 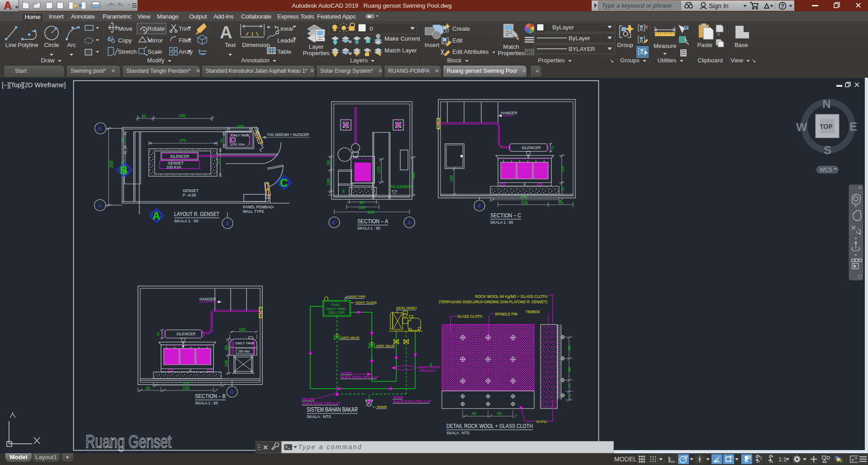 What do you see at coordinates (128, 442) in the screenshot?
I see `svg-text: Ruang Genset` at bounding box center [128, 442].